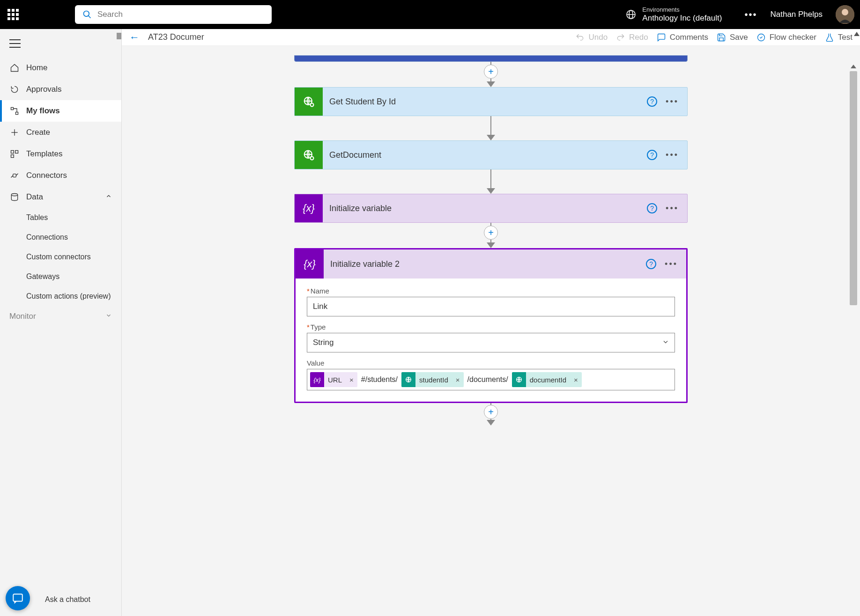 This screenshot has width=860, height=616. Describe the element at coordinates (74, 277) in the screenshot. I see `sidebar-item-gateways: Gateways` at that location.